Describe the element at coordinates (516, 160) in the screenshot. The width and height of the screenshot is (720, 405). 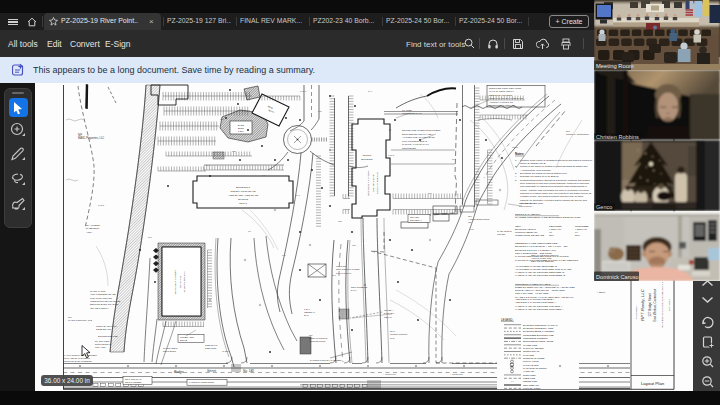
I see `svg-text: 1.` at that location.